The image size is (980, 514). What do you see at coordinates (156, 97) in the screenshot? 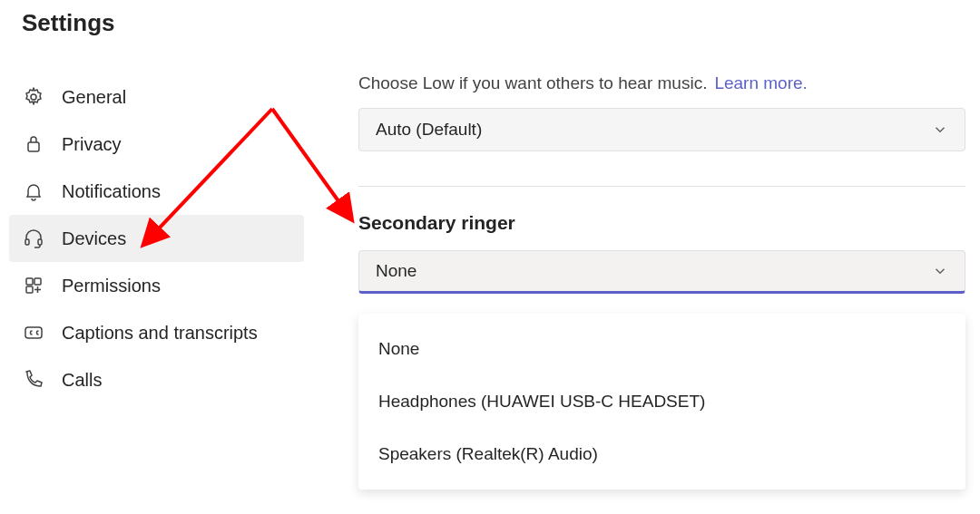
I see `sidebar-item-general: General` at bounding box center [156, 97].